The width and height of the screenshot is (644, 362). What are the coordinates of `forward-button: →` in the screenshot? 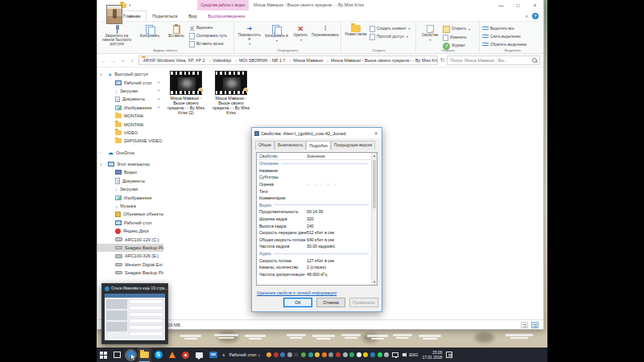 It's located at (114, 61).